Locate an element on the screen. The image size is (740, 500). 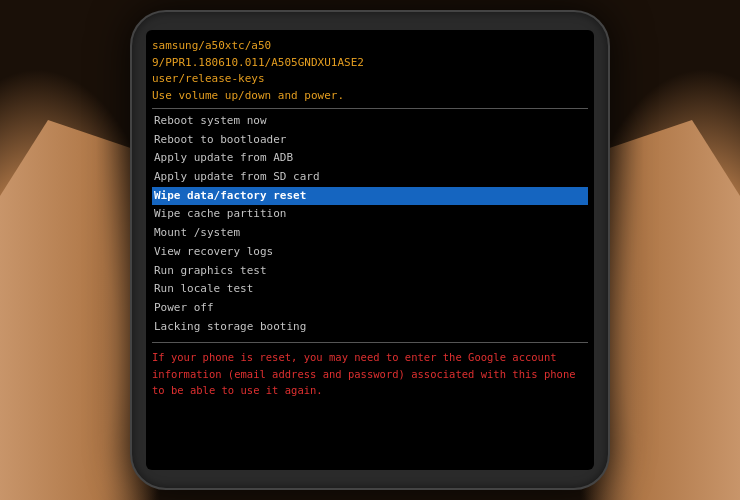
menu-item-2: Apply update from ADB is located at coordinates (370, 158).